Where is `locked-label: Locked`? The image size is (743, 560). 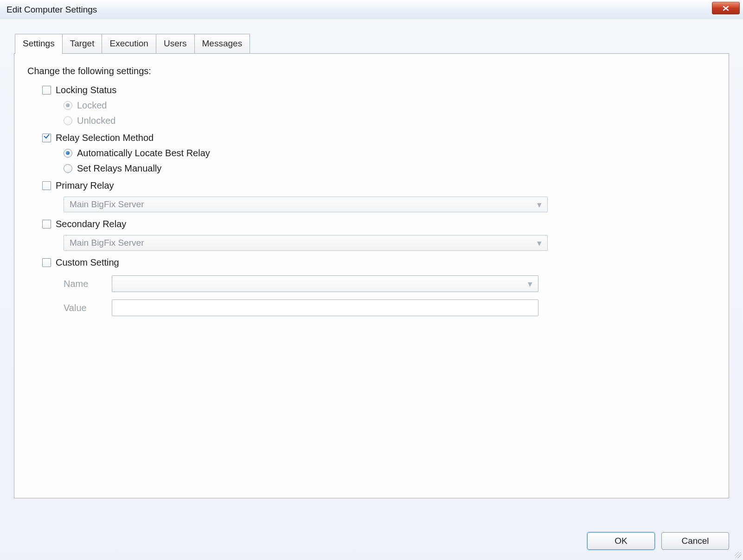 locked-label: Locked is located at coordinates (92, 106).